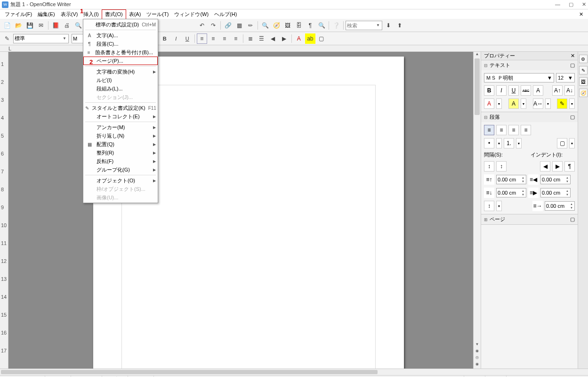  I want to click on menu-format: 書式(O), so click(114, 14).